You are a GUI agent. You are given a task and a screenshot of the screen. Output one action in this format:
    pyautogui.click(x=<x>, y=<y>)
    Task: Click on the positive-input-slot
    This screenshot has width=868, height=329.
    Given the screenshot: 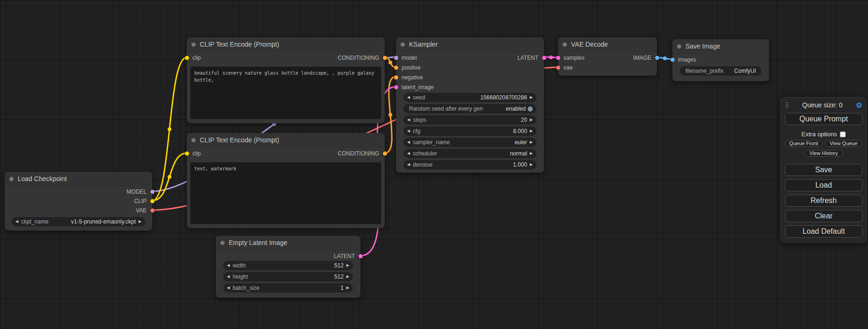 What is the action you would take?
    pyautogui.click(x=396, y=67)
    